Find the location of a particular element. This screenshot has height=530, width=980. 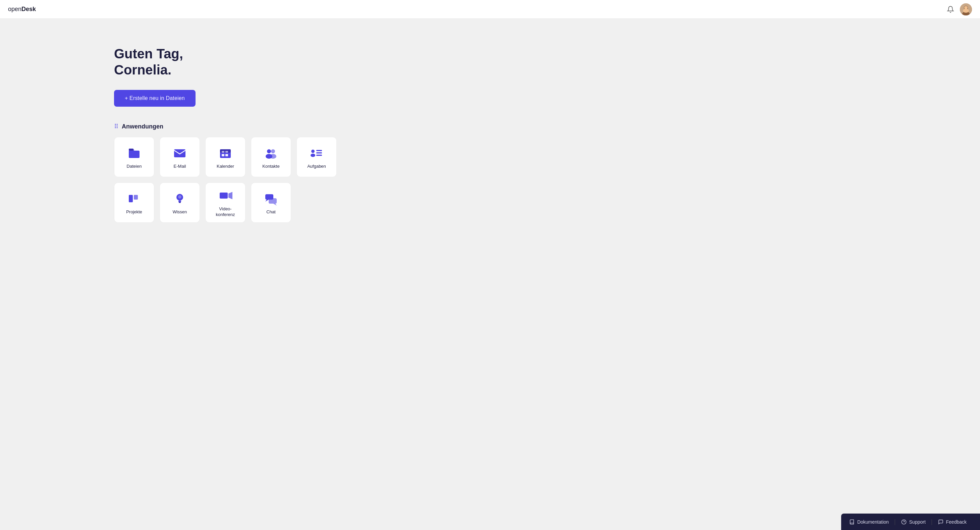

chat-icon is located at coordinates (271, 199).